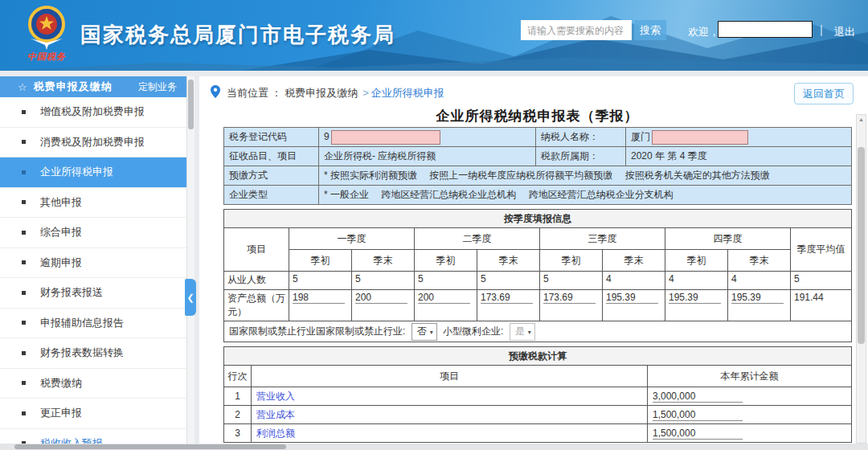 This screenshot has height=450, width=868. I want to click on assets-average: 191.44, so click(821, 305).